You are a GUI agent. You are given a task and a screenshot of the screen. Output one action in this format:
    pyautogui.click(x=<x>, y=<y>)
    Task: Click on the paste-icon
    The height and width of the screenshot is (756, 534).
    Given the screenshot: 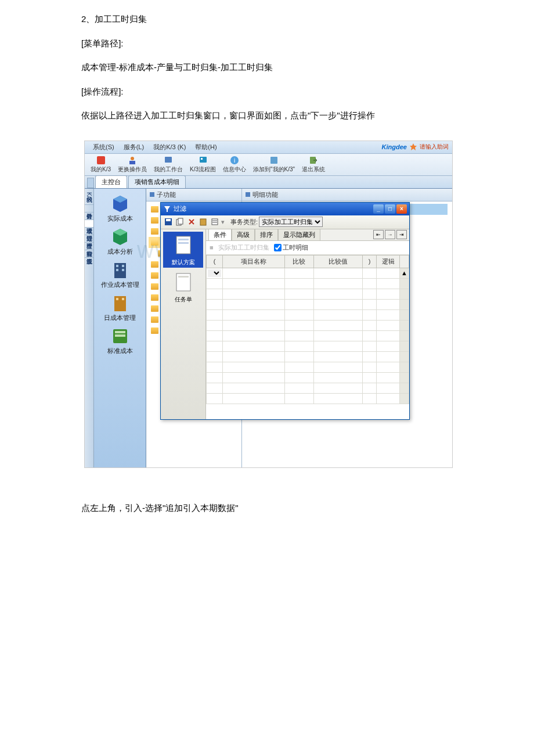 What is the action you would take?
    pyautogui.click(x=203, y=222)
    